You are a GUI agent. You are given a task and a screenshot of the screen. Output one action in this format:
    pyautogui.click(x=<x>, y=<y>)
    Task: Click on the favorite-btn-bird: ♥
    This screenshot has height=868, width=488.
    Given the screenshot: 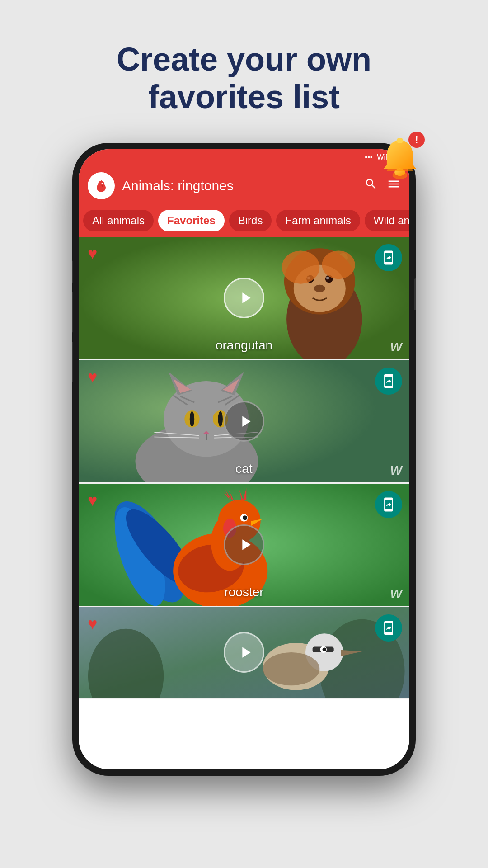 What is the action you would take?
    pyautogui.click(x=92, y=624)
    